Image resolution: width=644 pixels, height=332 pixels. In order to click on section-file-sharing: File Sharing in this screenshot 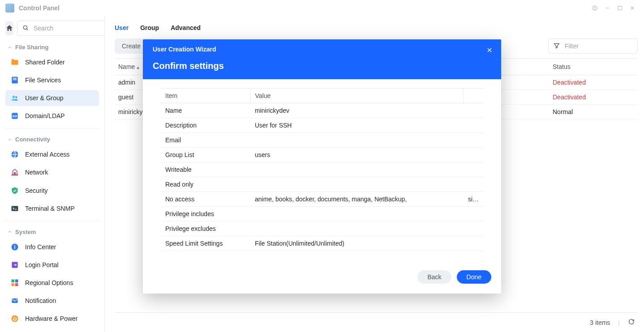, I will do `click(52, 47)`.